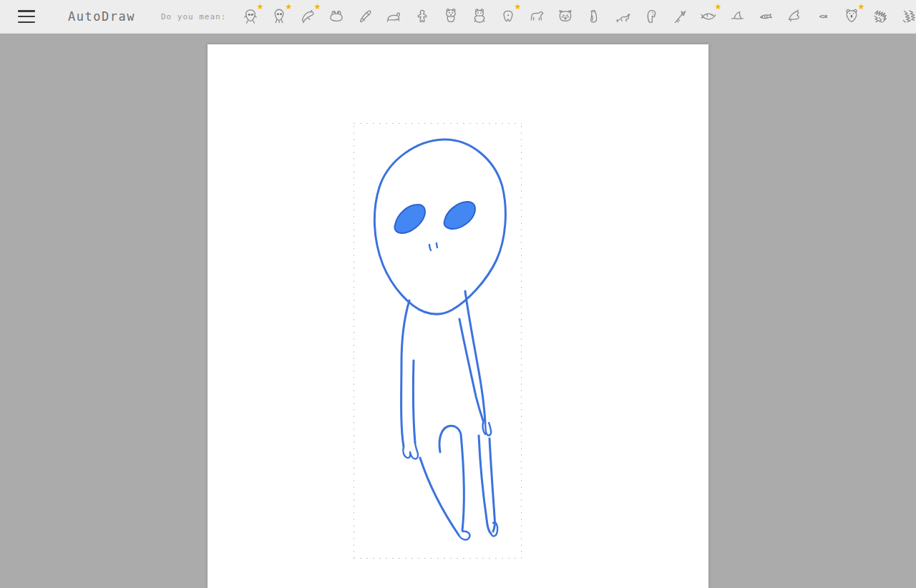 This screenshot has width=916, height=588. I want to click on menu-button, so click(26, 16).